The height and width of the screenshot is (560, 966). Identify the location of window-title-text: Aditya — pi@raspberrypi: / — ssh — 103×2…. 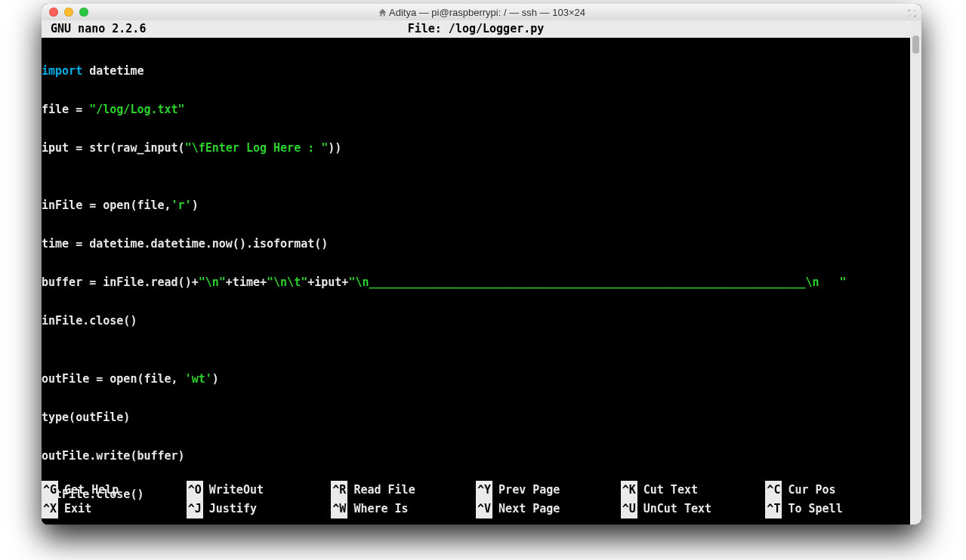
(487, 12).